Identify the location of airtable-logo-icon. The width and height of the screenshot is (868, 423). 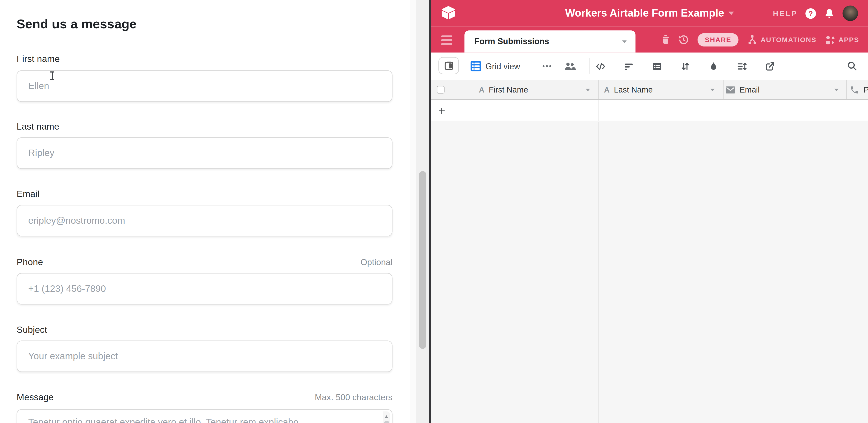
(448, 13).